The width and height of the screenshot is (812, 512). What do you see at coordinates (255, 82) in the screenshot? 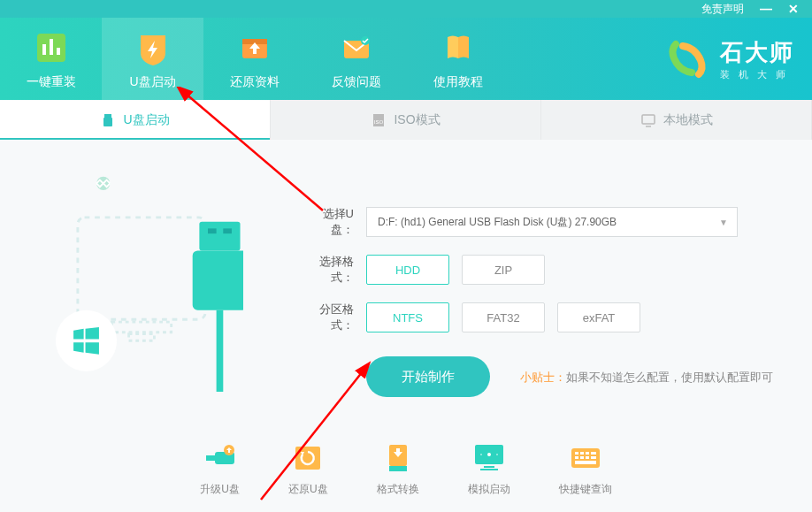
I see `nav-label: 还原资料` at bounding box center [255, 82].